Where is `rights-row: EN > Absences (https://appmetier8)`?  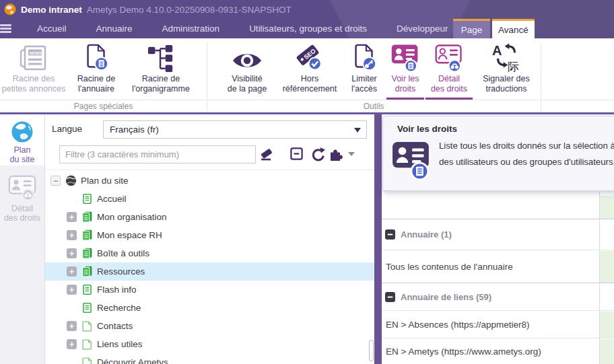
rights-row: EN > Absences (https://appmetier8) is located at coordinates (498, 324).